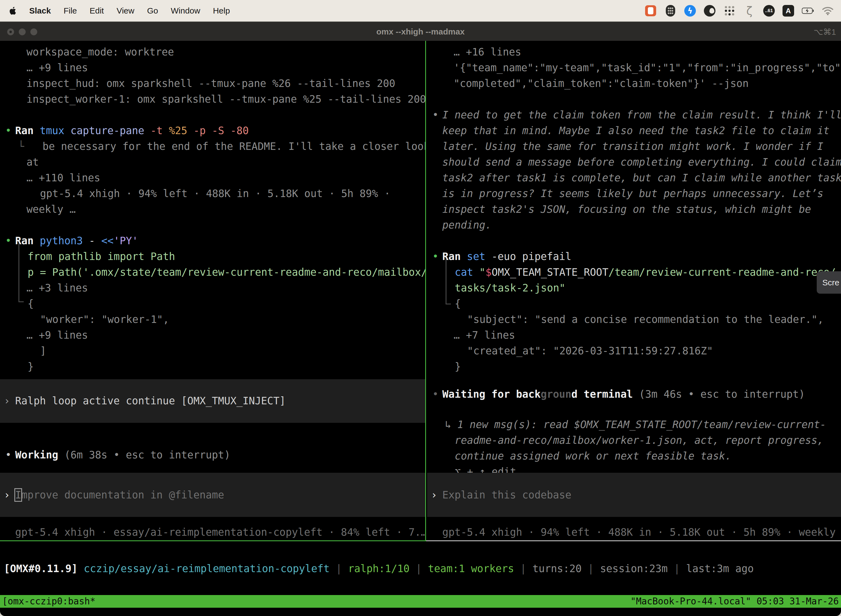  What do you see at coordinates (207, 569) in the screenshot?
I see `terminal-text-segment: cczip/essay/ai-reimplementation-copyleft` at bounding box center [207, 569].